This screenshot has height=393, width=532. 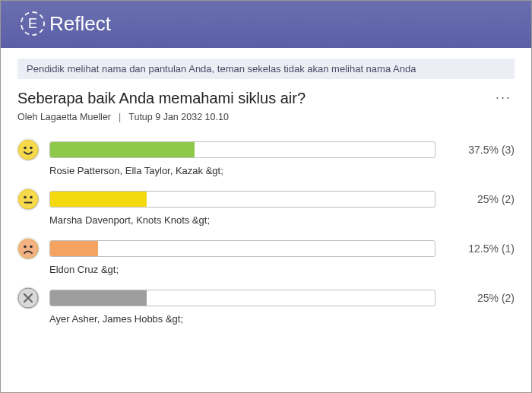 What do you see at coordinates (65, 24) in the screenshot?
I see `app-logo: E Reflect` at bounding box center [65, 24].